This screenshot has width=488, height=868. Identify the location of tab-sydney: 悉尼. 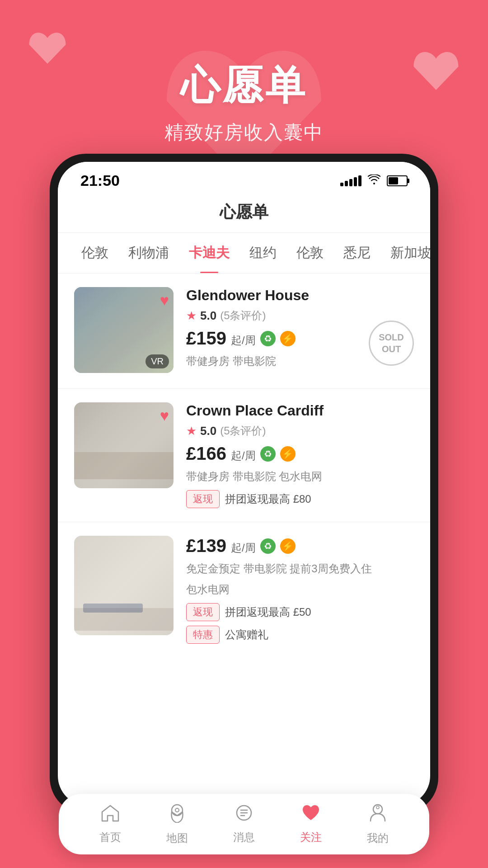
(357, 253).